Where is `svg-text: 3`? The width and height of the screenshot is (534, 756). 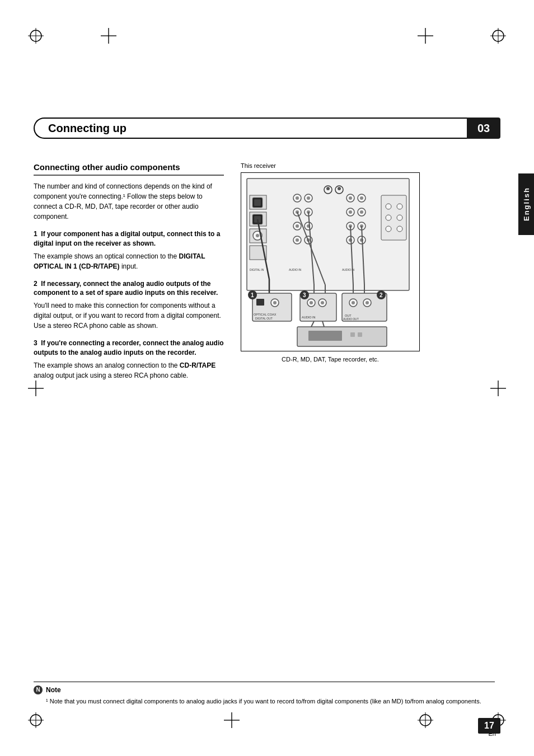 svg-text: 3 is located at coordinates (305, 295).